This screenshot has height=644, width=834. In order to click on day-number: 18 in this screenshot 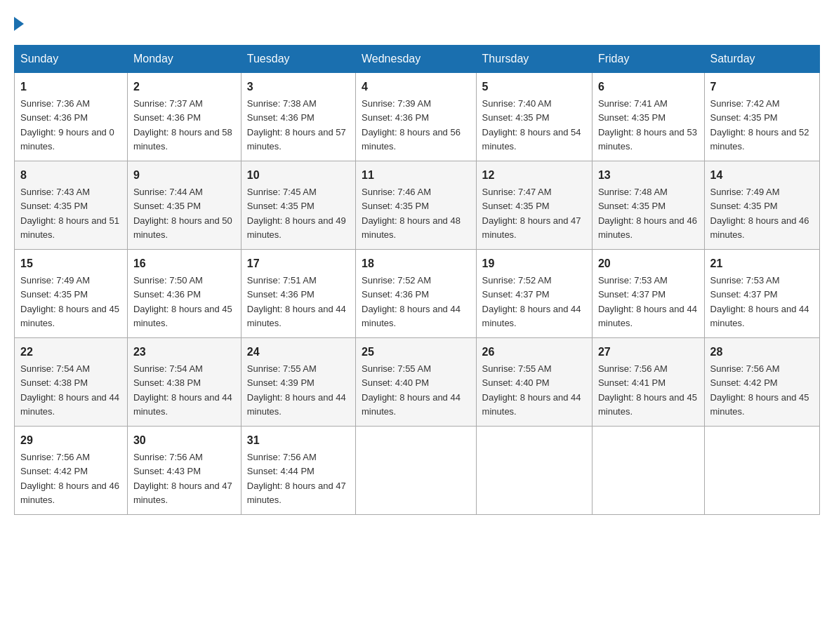, I will do `click(416, 264)`.